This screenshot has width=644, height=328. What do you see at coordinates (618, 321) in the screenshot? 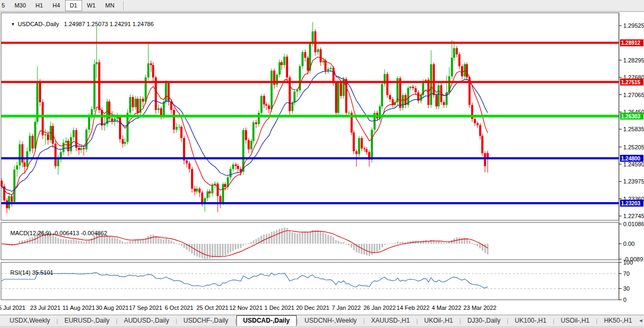
I see `tab-hk50-h1: HK50-,H1` at bounding box center [618, 321].